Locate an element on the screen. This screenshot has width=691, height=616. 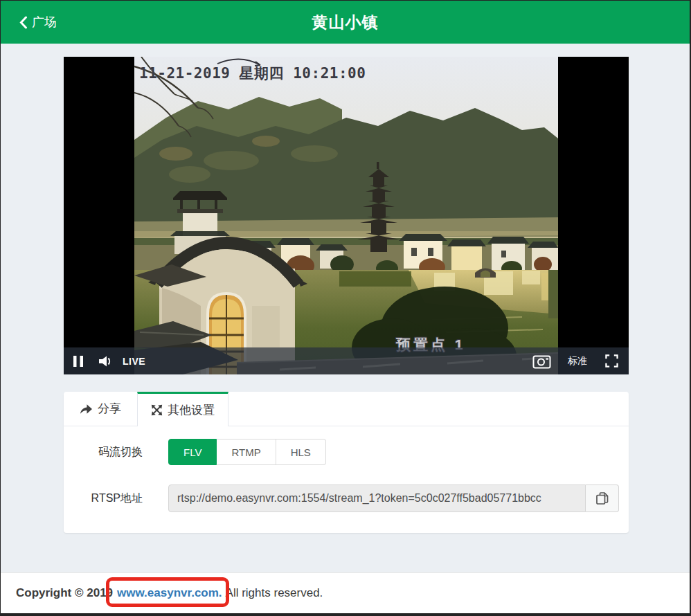
back-button: 广场 is located at coordinates (37, 22).